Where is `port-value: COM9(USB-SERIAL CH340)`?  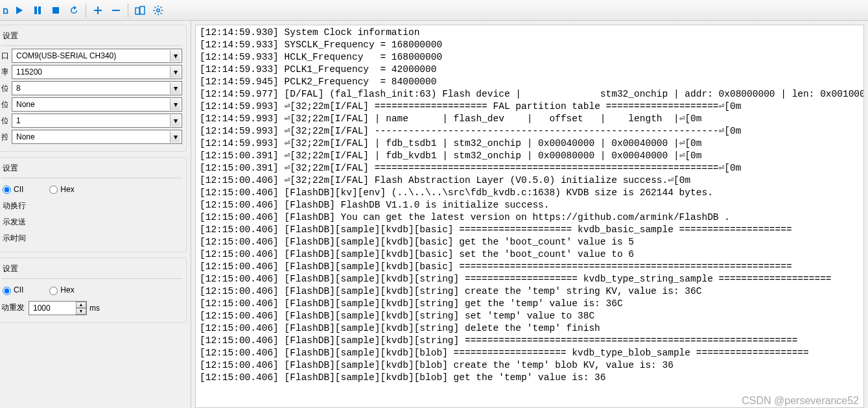
port-value: COM9(USB-SERIAL CH340) is located at coordinates (66, 56).